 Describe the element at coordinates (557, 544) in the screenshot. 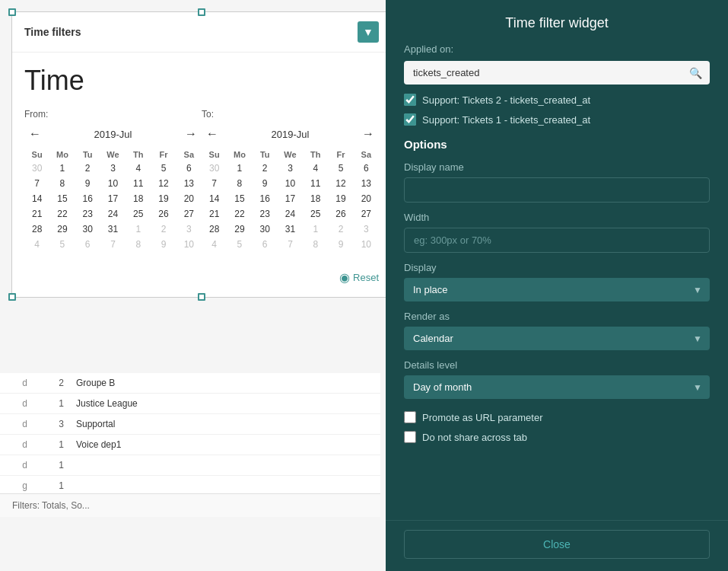

I see `close-button: Close` at that location.